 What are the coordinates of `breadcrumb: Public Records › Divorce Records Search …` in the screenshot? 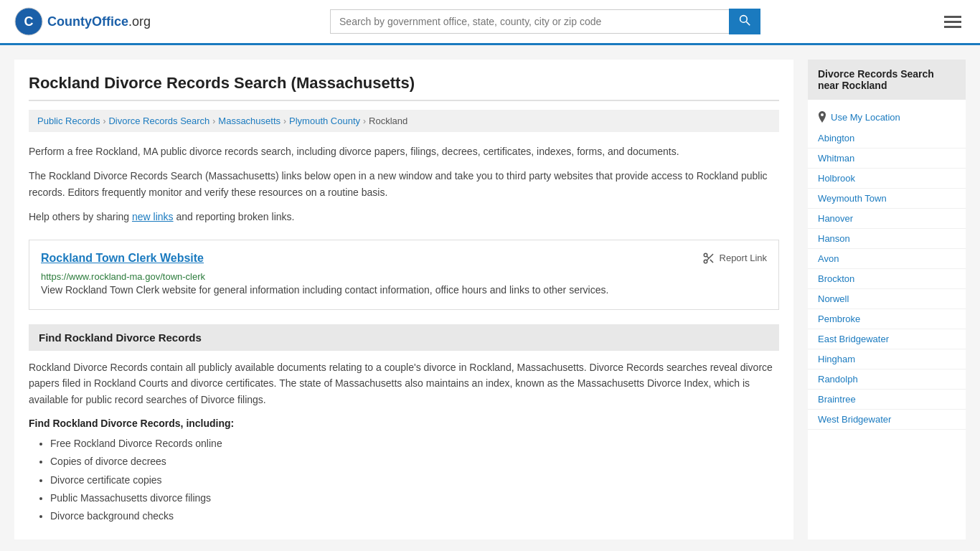 It's located at (404, 121).